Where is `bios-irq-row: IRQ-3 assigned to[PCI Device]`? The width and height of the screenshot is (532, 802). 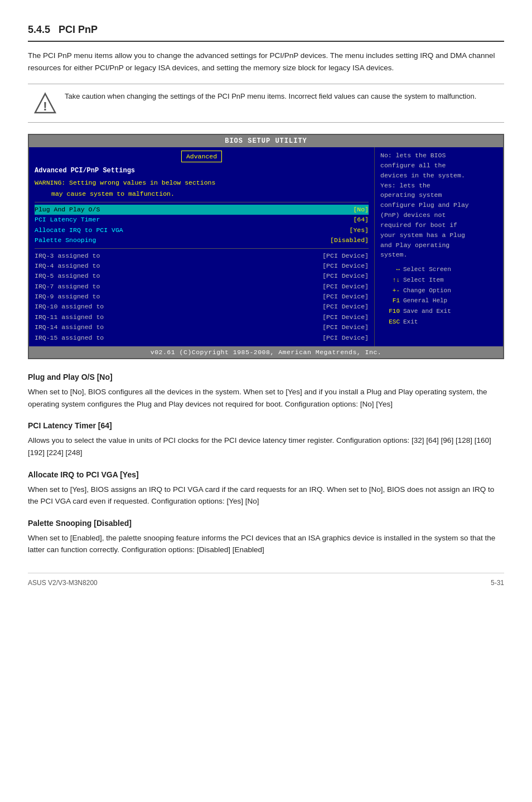
bios-irq-row: IRQ-3 assigned to[PCI Device] is located at coordinates (202, 256).